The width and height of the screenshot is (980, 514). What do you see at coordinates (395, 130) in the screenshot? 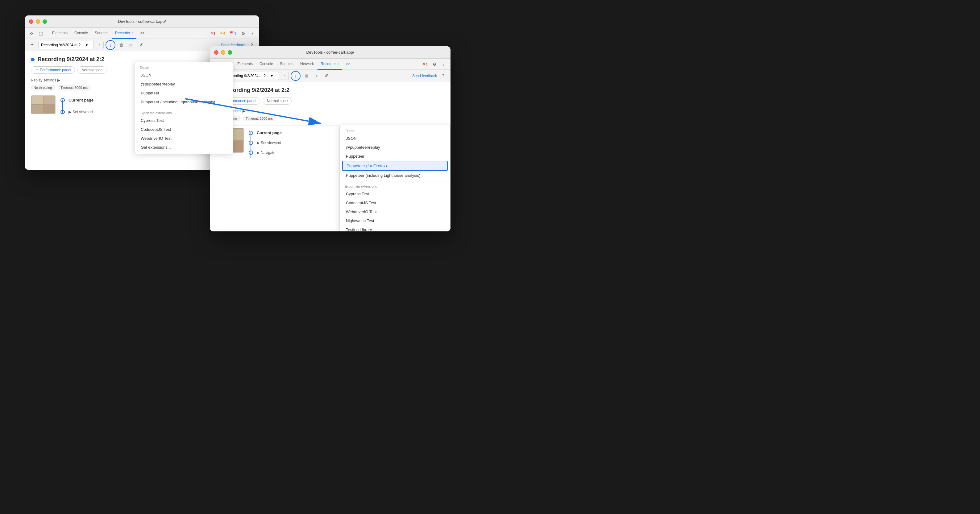
I see `export-label-2: Export` at bounding box center [395, 130].